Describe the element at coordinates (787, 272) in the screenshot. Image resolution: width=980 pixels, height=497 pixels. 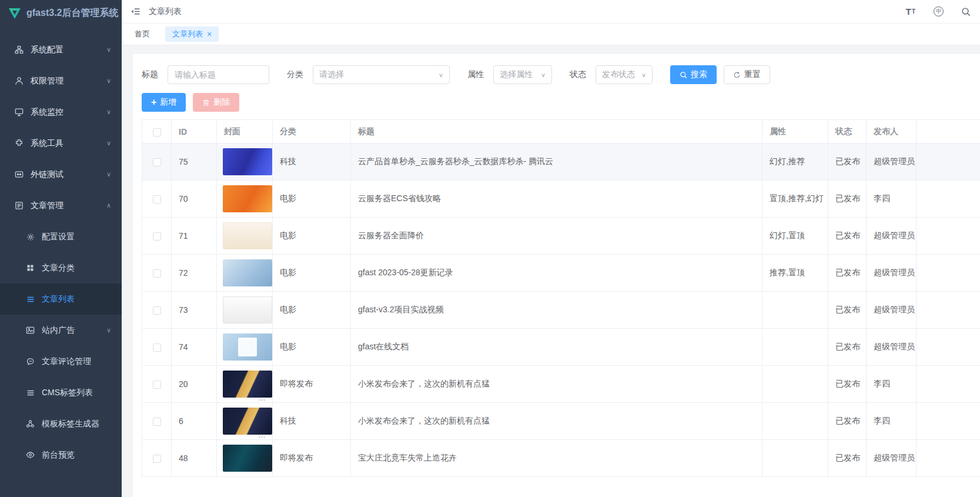
I see `attrs-value: 推荐,置顶` at that location.